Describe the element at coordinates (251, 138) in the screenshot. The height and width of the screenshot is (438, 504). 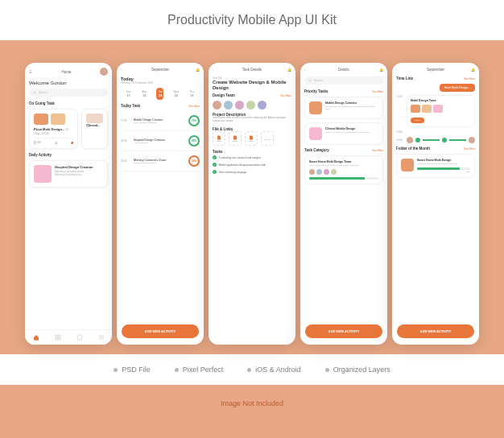
I see `file-jpg: JPG` at that location.